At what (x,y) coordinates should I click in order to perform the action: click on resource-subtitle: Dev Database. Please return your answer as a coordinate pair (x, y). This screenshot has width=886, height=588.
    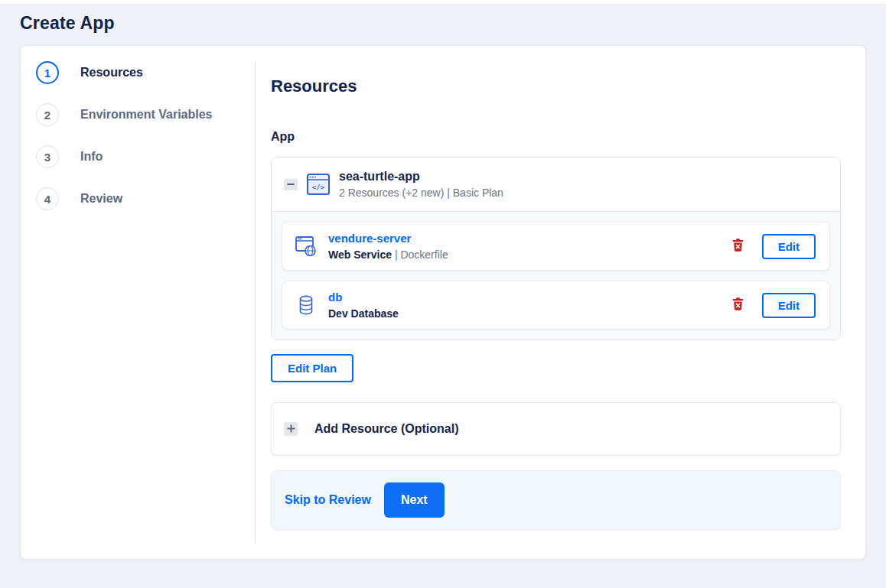
    Looking at the image, I should click on (363, 313).